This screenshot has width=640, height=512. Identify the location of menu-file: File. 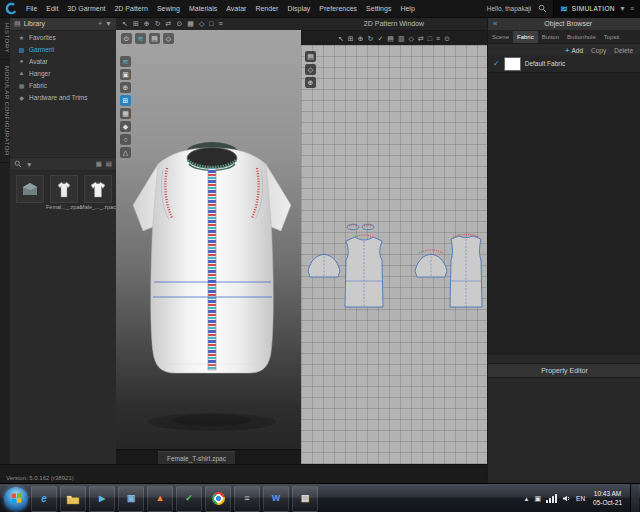
(32, 8).